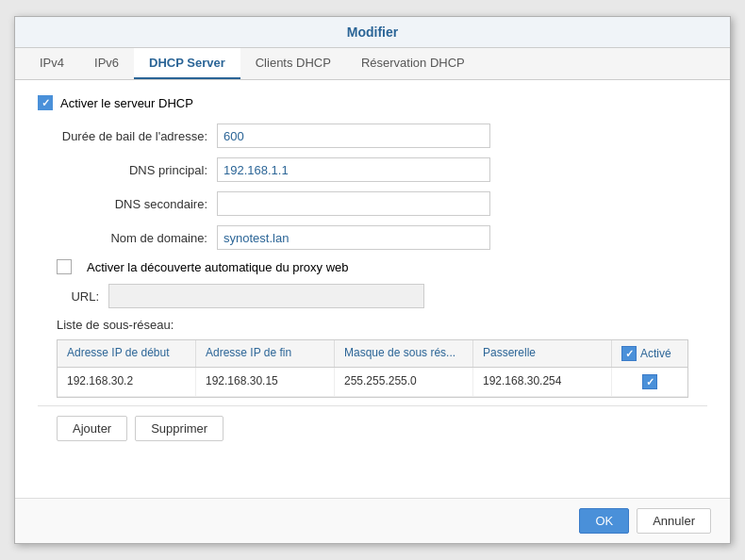 The image size is (745, 560). What do you see at coordinates (372, 64) in the screenshot?
I see `tab-bar: IPv4 IPv6 DHCP Server Clients DHCP Réser…` at bounding box center [372, 64].